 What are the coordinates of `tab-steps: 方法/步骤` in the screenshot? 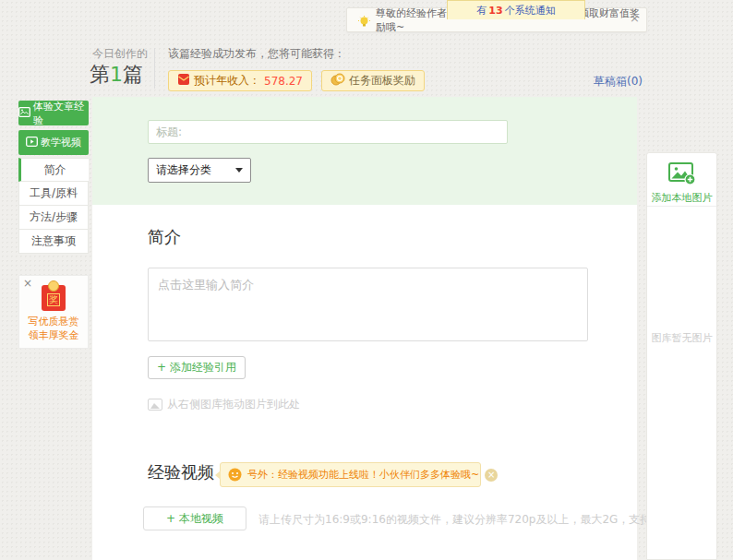 It's located at (54, 218).